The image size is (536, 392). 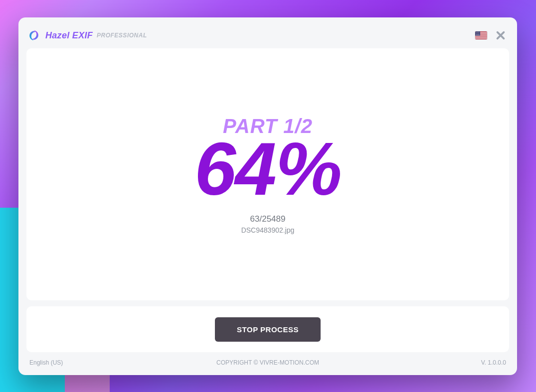 I want to click on progress-counter: 63/25489, so click(x=268, y=219).